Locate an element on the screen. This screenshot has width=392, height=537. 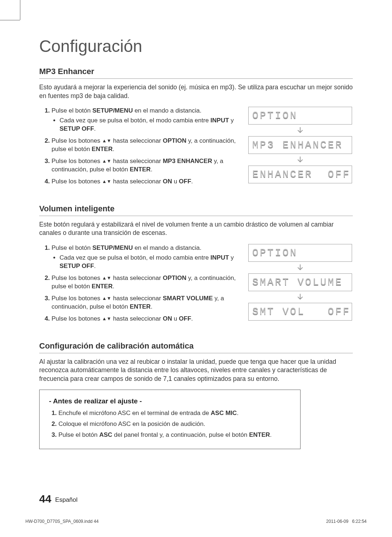
section-heading-smartvol: Volumen inteligente is located at coordinates (196, 209).